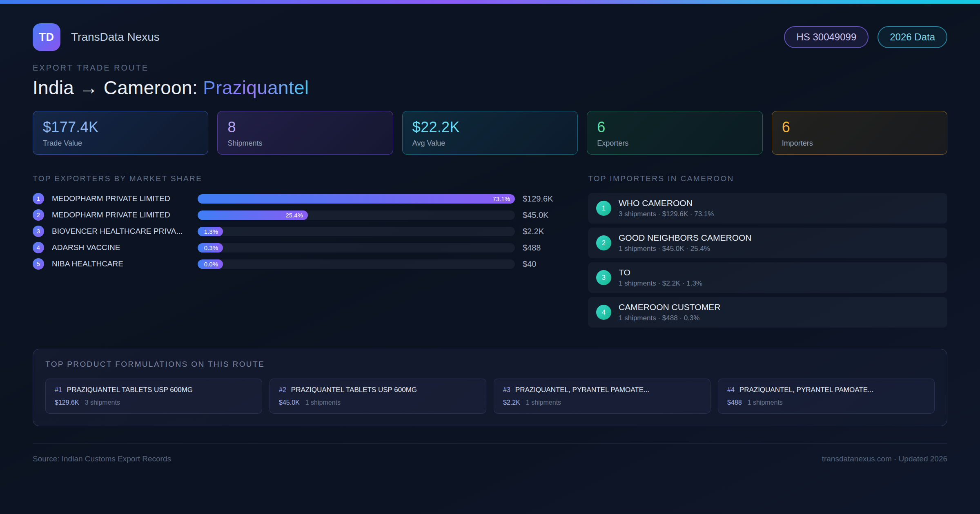 This screenshot has height=514, width=980. I want to click on stat-value: $22.2K, so click(490, 127).